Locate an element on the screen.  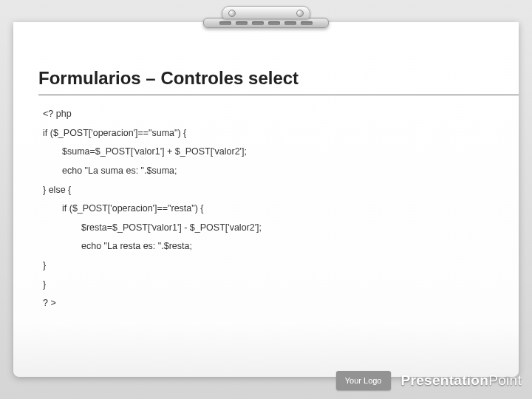
code-line: if ($_POST['operacion']=="suma") { is located at coordinates (152, 134).